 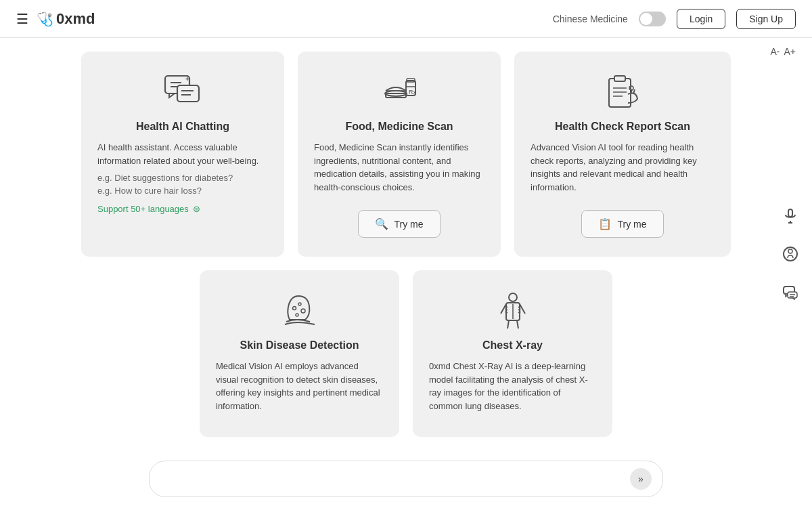 I want to click on try-me-icon: 📋, so click(x=605, y=224).